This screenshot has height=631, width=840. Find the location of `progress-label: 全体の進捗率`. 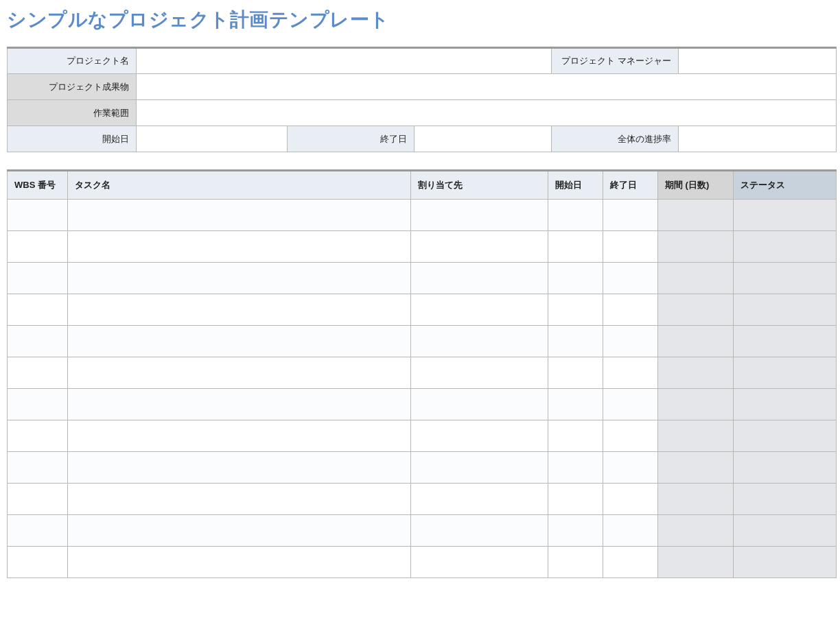

progress-label: 全体の進捗率 is located at coordinates (615, 139).